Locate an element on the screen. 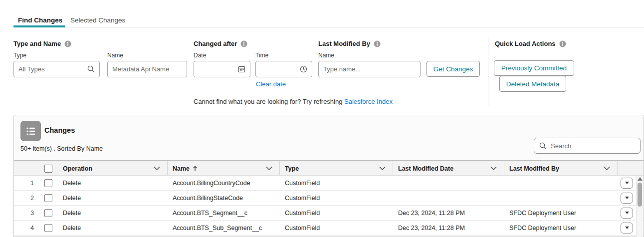  get-changes-button: Get Changes is located at coordinates (453, 69).